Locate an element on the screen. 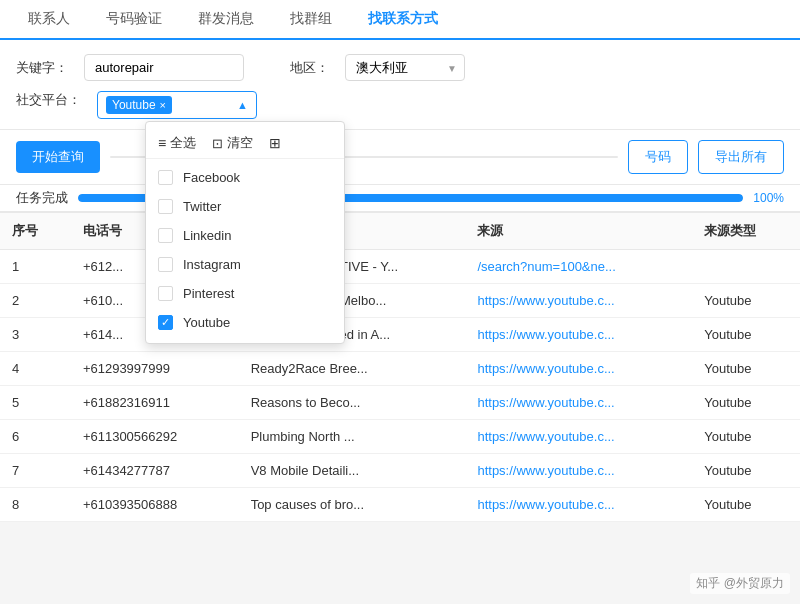  dropdown-item-instagram: Instagram is located at coordinates (245, 264).